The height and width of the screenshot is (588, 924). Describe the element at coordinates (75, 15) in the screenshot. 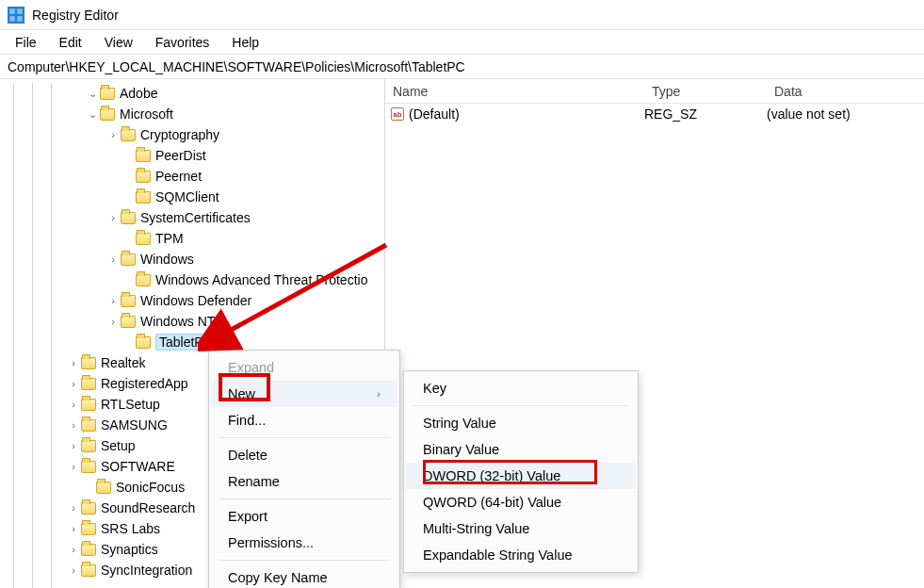

I see `window-title: Registry Editor` at that location.